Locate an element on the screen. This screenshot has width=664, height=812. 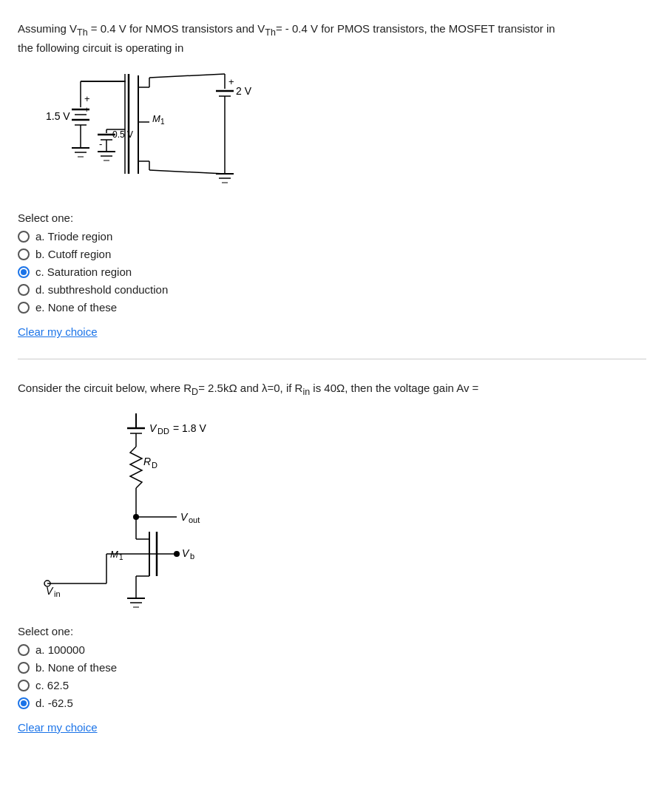
q1-option-d: d. subthreshold conduction is located at coordinates (332, 290).